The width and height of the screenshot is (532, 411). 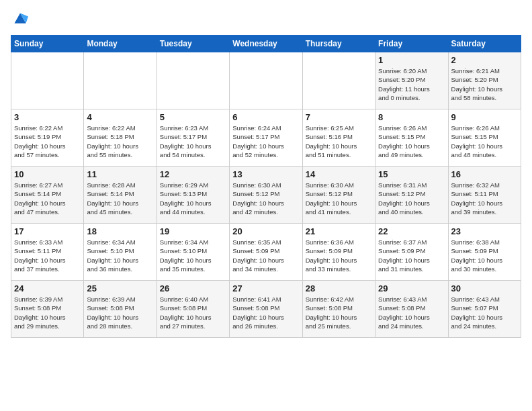 What do you see at coordinates (47, 141) in the screenshot?
I see `day-info: Sunrise: 6:22 AMSunset: 5:19 PMDaylight:…` at bounding box center [47, 141].